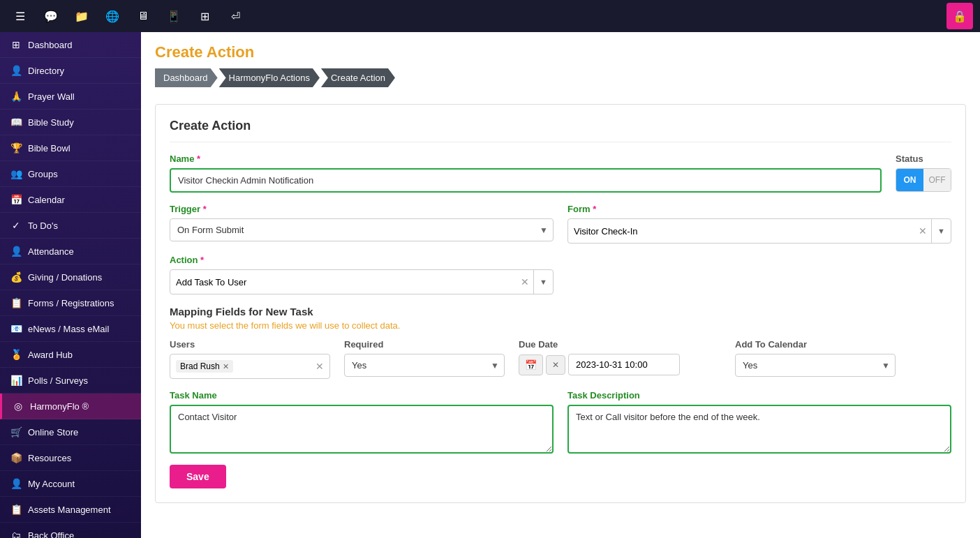  Describe the element at coordinates (530, 365) in the screenshot. I see `calendar-picker-btn: 📅` at that location.